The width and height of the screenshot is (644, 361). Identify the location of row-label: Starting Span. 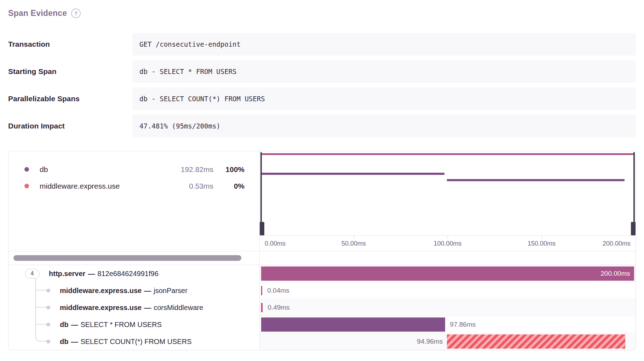
(70, 71).